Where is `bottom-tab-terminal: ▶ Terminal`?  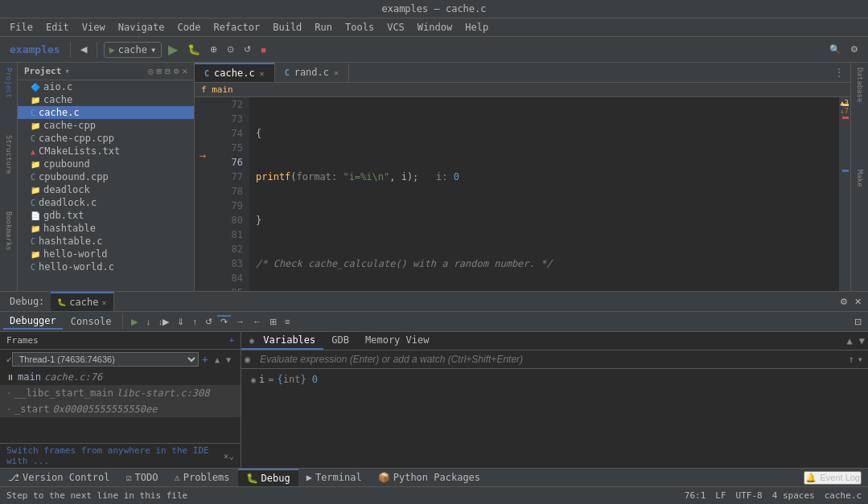
bottom-tab-terminal: ▶ Terminal is located at coordinates (335, 477).